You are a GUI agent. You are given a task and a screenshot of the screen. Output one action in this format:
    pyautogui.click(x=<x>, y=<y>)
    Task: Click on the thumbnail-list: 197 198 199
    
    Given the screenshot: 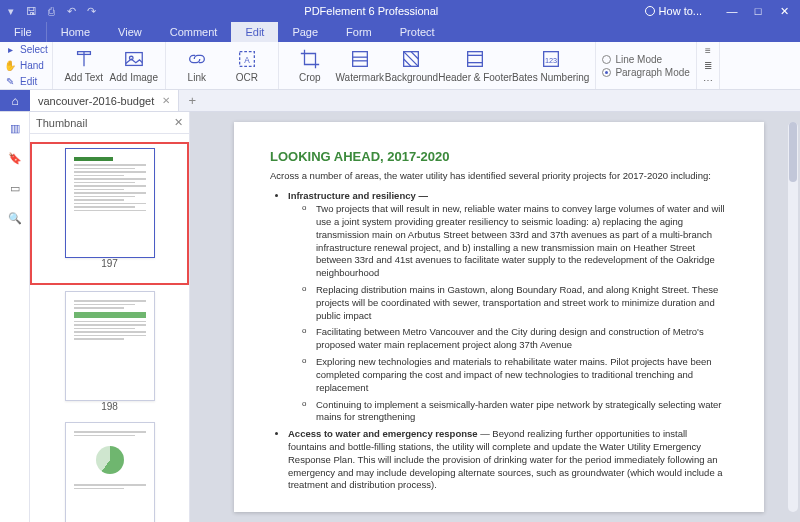 What is the action you would take?
    pyautogui.click(x=110, y=328)
    